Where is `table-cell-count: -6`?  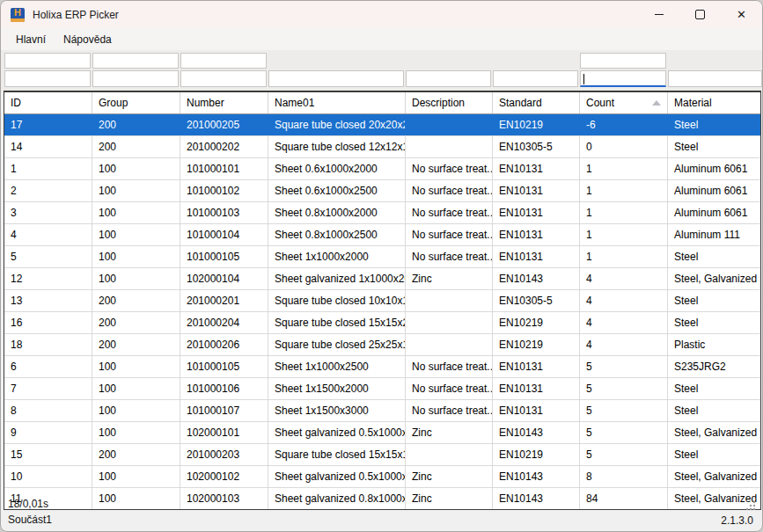
table-cell-count: -6 is located at coordinates (624, 125).